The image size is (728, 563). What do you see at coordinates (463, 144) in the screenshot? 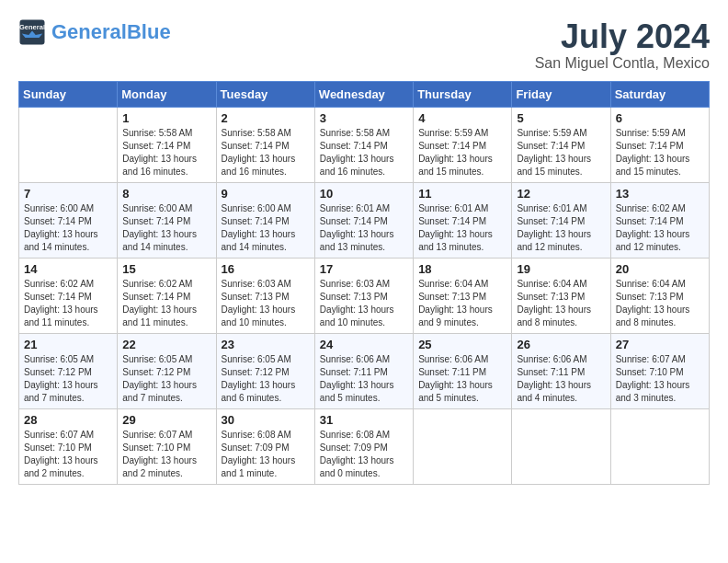
I see `day-cell: 4Sunrise: 5:59 AMSunset: 7:14 PMDaylight…` at bounding box center [463, 144].